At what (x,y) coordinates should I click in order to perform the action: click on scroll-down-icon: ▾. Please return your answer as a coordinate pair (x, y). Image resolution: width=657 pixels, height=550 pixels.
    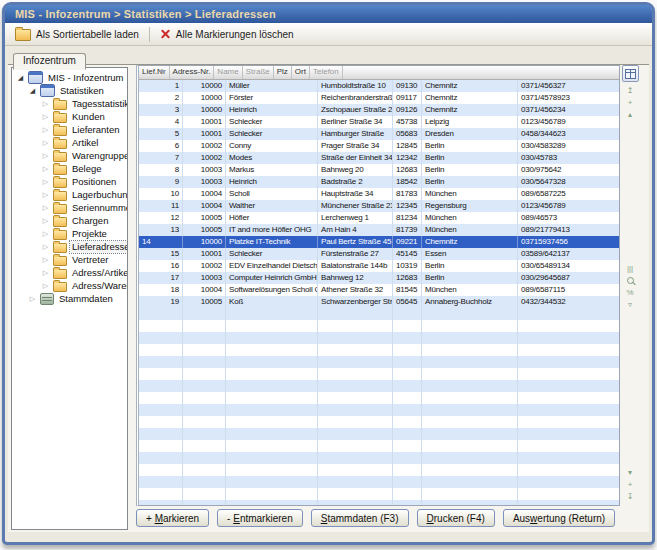
    Looking at the image, I should click on (630, 473).